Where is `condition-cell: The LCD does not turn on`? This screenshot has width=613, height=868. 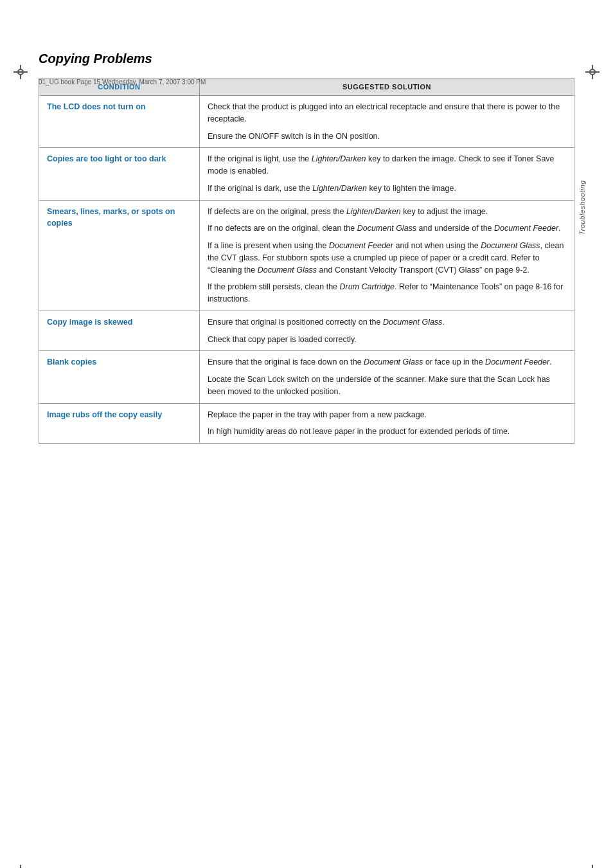
condition-cell: The LCD does not turn on is located at coordinates (120, 122).